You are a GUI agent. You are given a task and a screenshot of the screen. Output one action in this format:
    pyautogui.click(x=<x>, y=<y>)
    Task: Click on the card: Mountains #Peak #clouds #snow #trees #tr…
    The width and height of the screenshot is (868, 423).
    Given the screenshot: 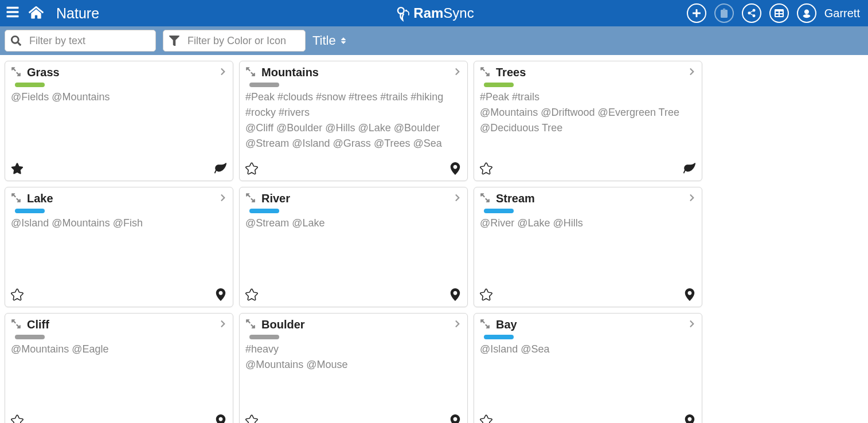 What is the action you would take?
    pyautogui.click(x=353, y=121)
    